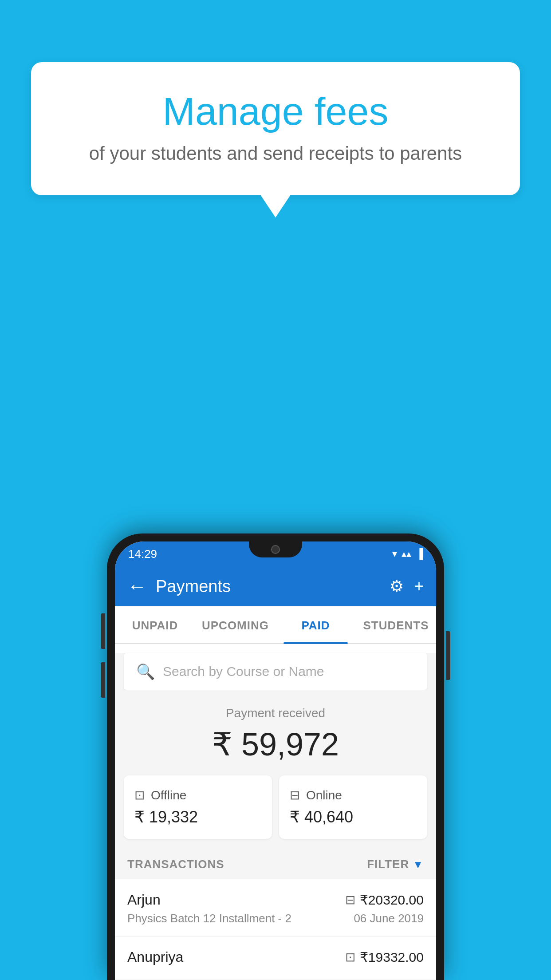 This screenshot has width=551, height=980. Describe the element at coordinates (324, 795) in the screenshot. I see `online-label: Online` at that location.